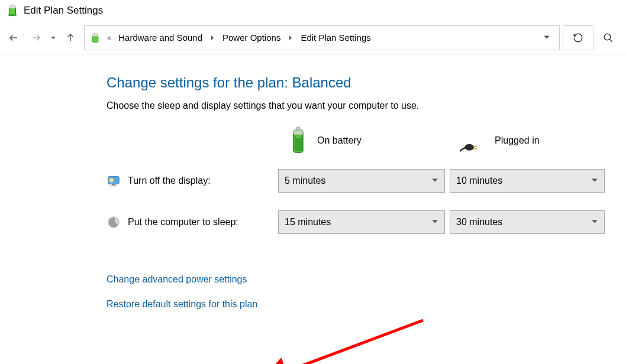 Image resolution: width=626 pixels, height=364 pixels. I want to click on restore-defaults-link: Restore default settings for this plan, so click(366, 304).